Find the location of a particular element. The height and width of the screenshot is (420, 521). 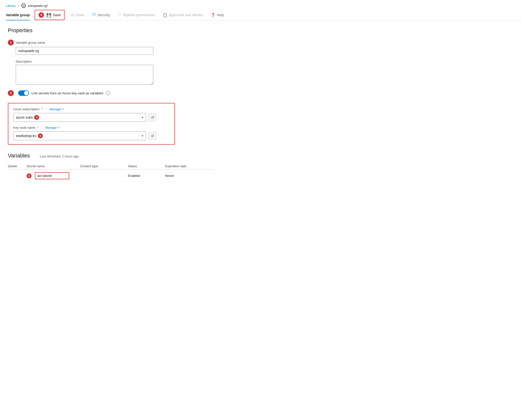

content-type-cell is located at coordinates (104, 176).